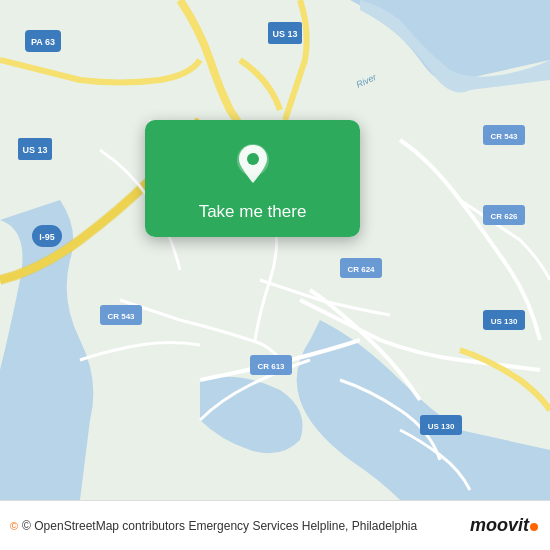 The image size is (550, 550). What do you see at coordinates (504, 216) in the screenshot?
I see `svg-text: CR 626` at bounding box center [504, 216].